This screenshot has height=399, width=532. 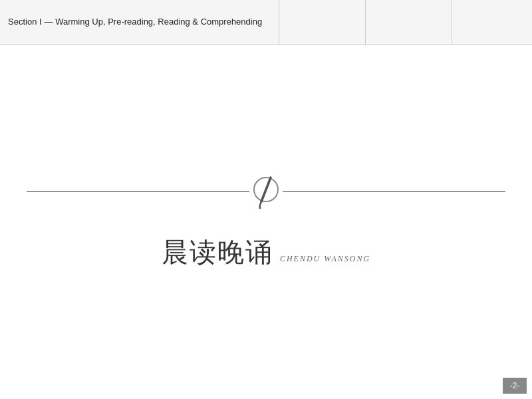 I want to click on divider-section, so click(x=266, y=191).